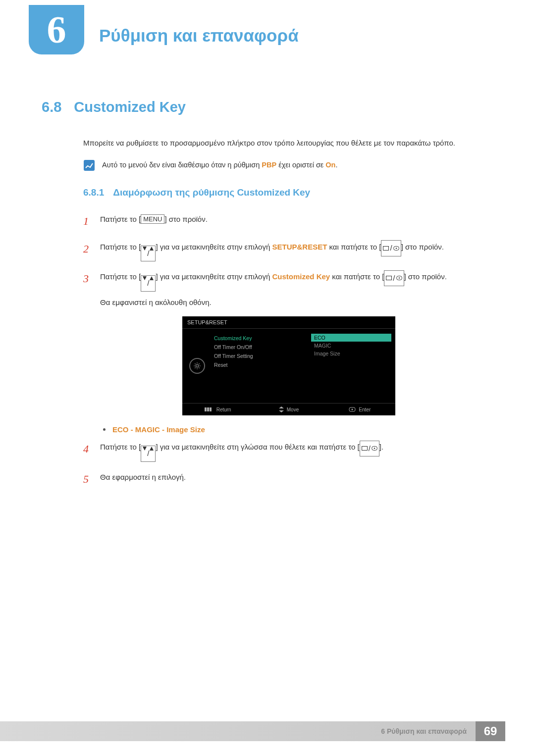  Describe the element at coordinates (89, 165) in the screenshot. I see `note-icon` at that location.